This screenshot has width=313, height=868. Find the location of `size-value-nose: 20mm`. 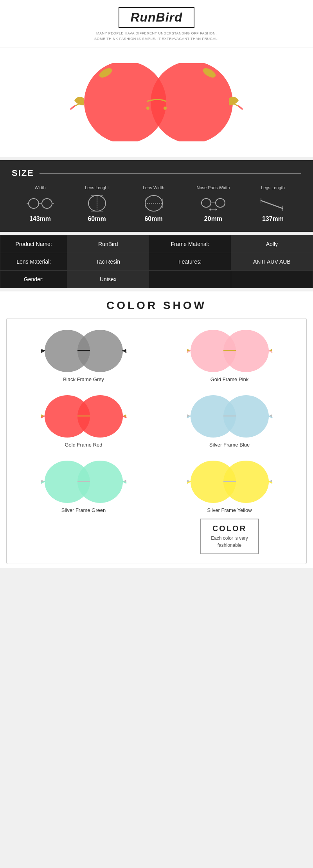

size-value-nose: 20mm is located at coordinates (213, 219).